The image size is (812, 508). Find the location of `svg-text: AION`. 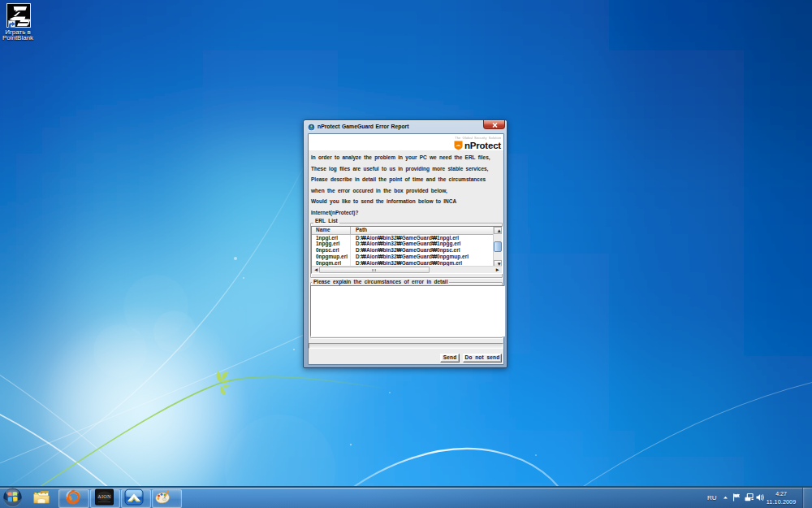

svg-text: AION is located at coordinates (104, 497).